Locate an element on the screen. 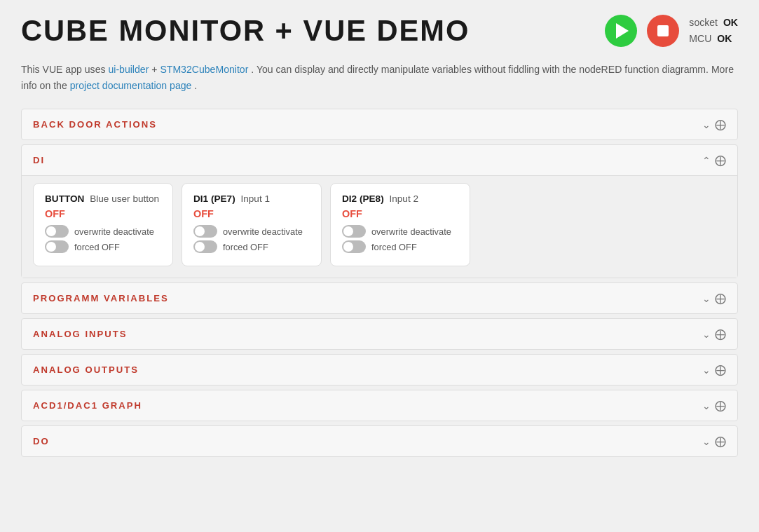 The image size is (759, 532). section-analog-inputs-header: ANALOG INPUTS ⌄ ⨁ is located at coordinates (380, 334).